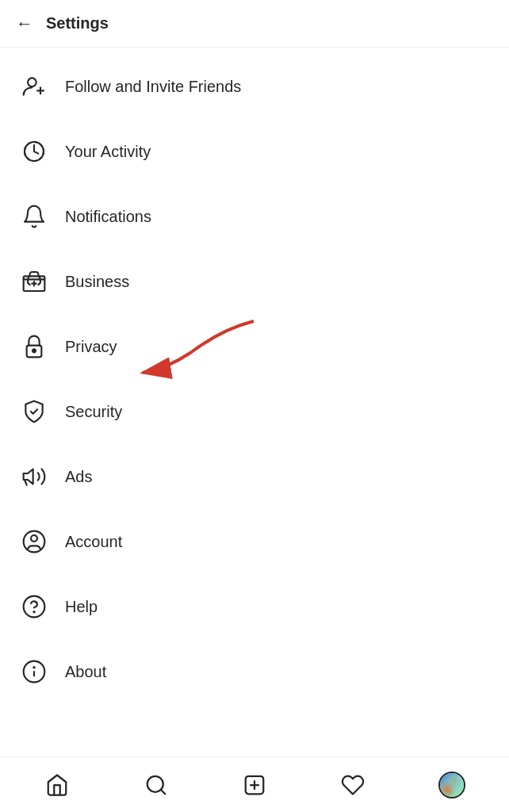 The width and height of the screenshot is (509, 812). What do you see at coordinates (452, 785) in the screenshot?
I see `avatar-image` at bounding box center [452, 785].